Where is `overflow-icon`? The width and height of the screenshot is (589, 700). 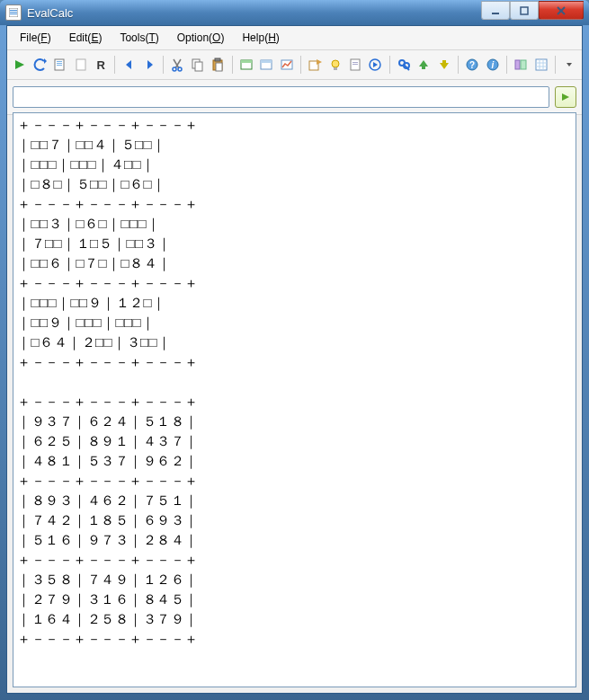 overflow-icon is located at coordinates (569, 65).